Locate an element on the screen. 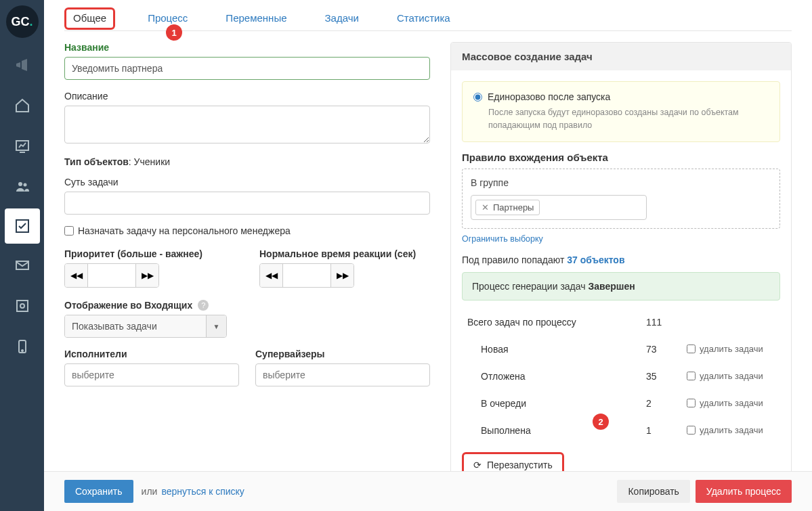  reaction-label: Нормальное время реакции (сек) is located at coordinates (345, 254).